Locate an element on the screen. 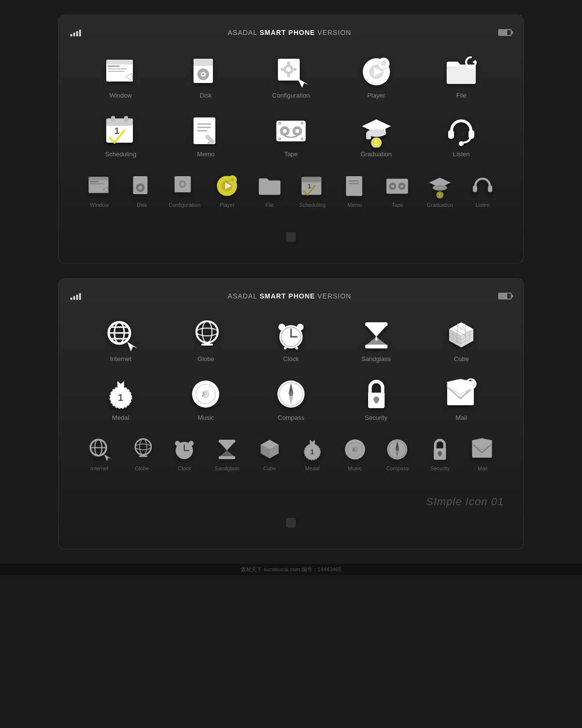 Image resolution: width=582 pixels, height=728 pixels. small-icons-row-2: Internet Globe is located at coordinates (291, 453).